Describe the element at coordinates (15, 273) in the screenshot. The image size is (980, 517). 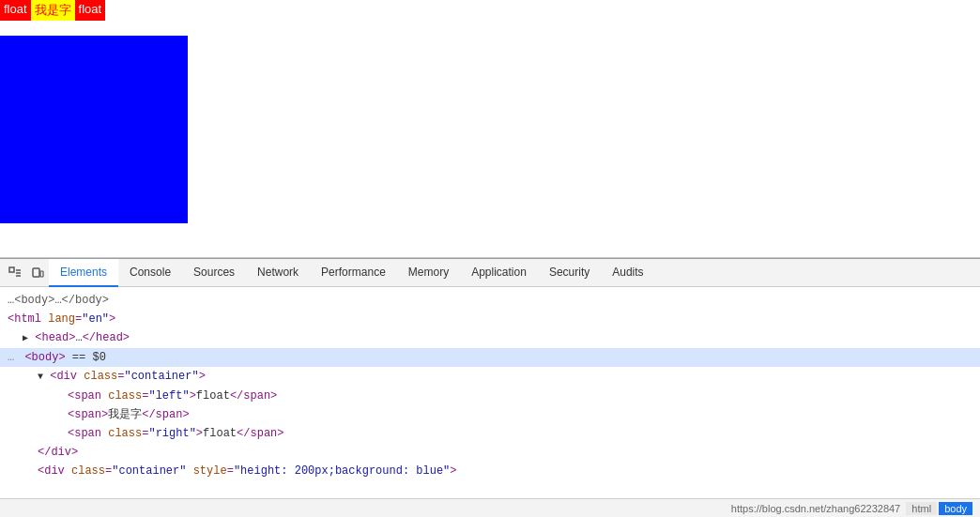
I see `inspect-icon` at that location.